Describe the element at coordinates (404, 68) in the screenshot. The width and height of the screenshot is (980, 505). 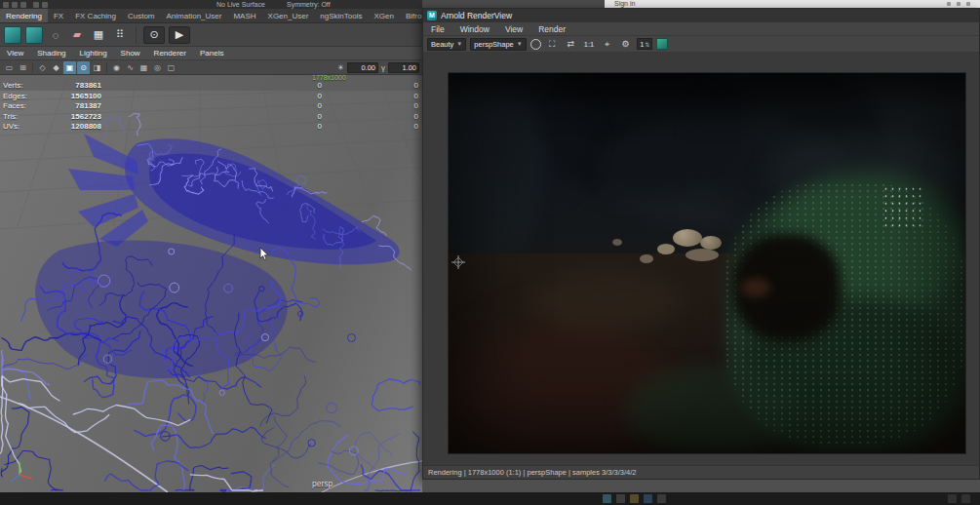
I see `gamma-field: 1.00` at that location.